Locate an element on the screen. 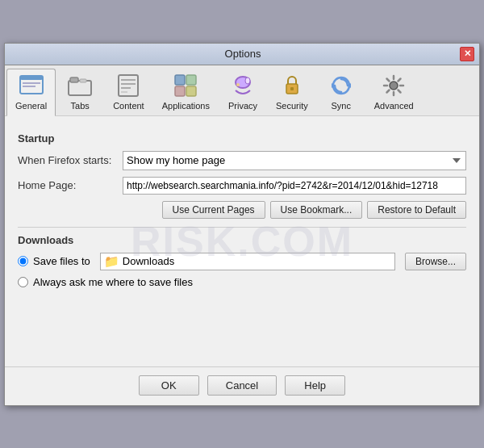 The width and height of the screenshot is (484, 448). always-ask-label: Always ask me where to save files is located at coordinates (113, 283).